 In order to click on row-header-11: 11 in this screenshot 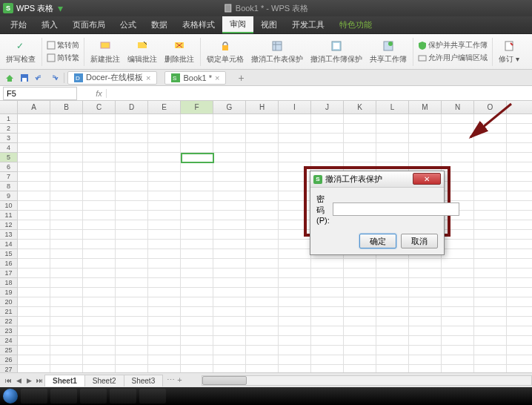, I will do `click(9, 215)`.